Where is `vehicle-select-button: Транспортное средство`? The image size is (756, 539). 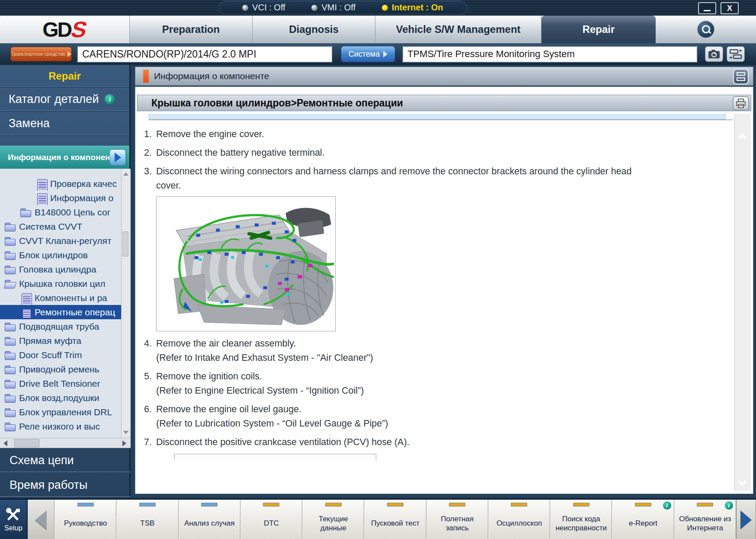 vehicle-select-button: Транспортное средство is located at coordinates (41, 54).